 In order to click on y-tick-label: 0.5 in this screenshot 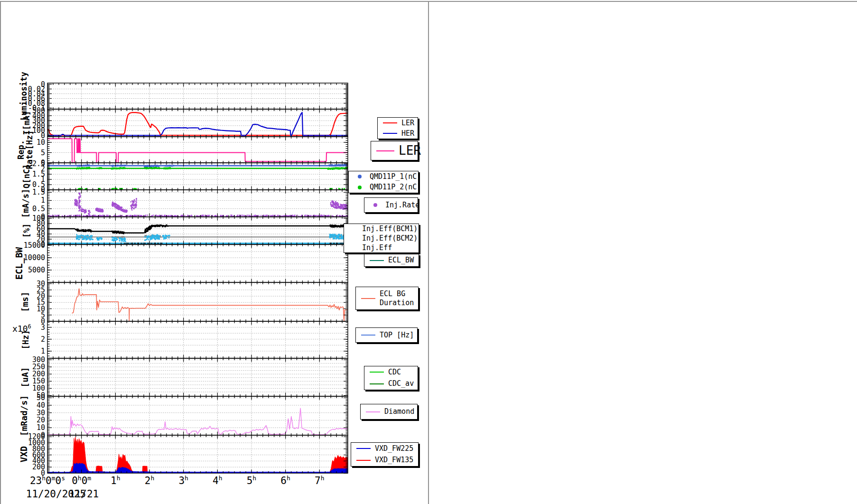, I will do `click(39, 209)`.